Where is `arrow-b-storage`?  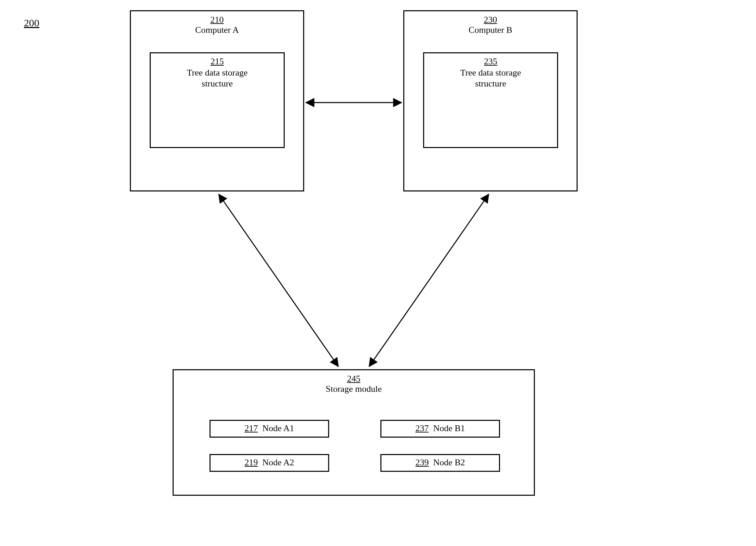
arrow-b-storage is located at coordinates (429, 280).